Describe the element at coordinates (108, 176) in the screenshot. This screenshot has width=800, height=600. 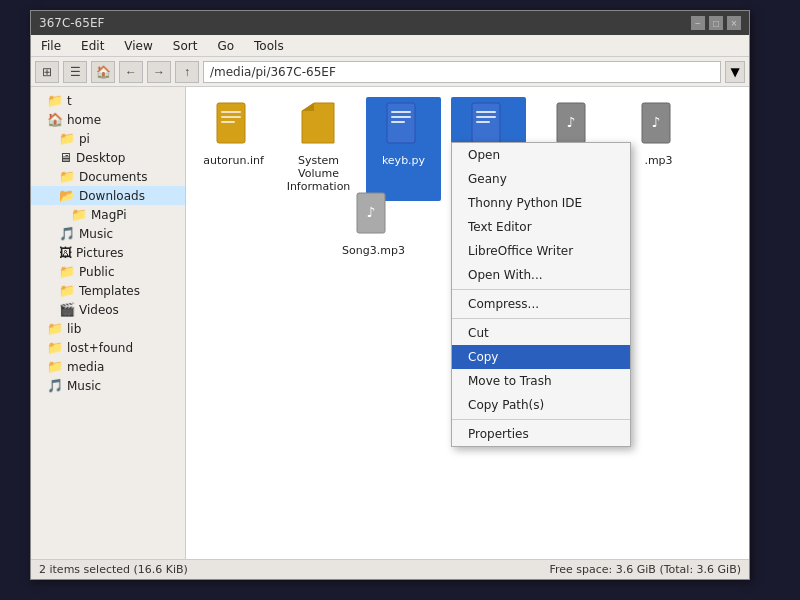
I see `sidebar-item-documents: 📁 Documents` at that location.